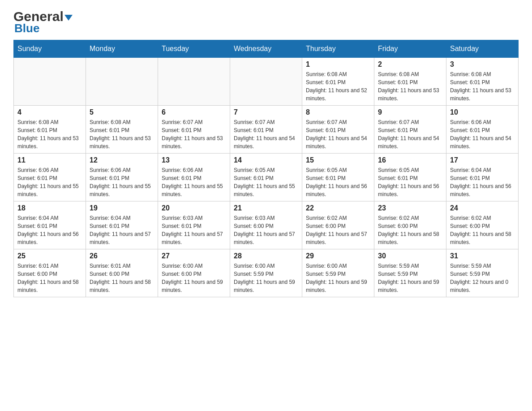 Image resolution: width=532 pixels, height=411 pixels. I want to click on calendar-cell: 28Sunrise: 6:00 AMSunset: 5:59 PMDayligh…, so click(266, 273).